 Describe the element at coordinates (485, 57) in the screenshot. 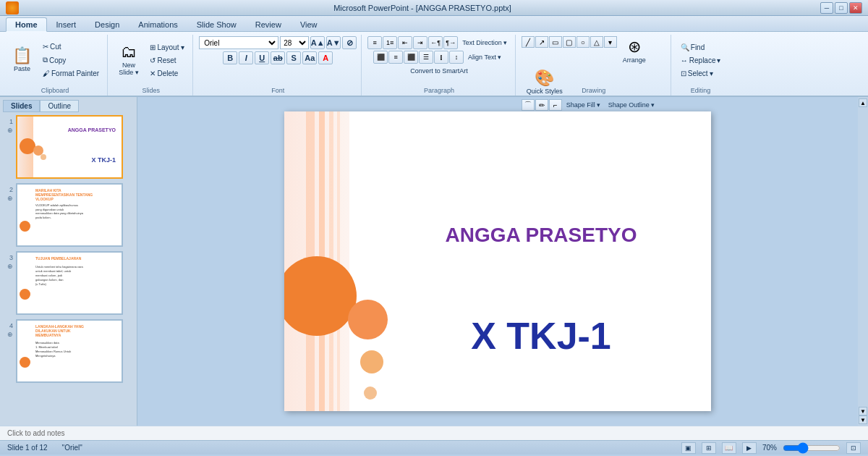

I see `align-text-button: Align Text ▾` at that location.